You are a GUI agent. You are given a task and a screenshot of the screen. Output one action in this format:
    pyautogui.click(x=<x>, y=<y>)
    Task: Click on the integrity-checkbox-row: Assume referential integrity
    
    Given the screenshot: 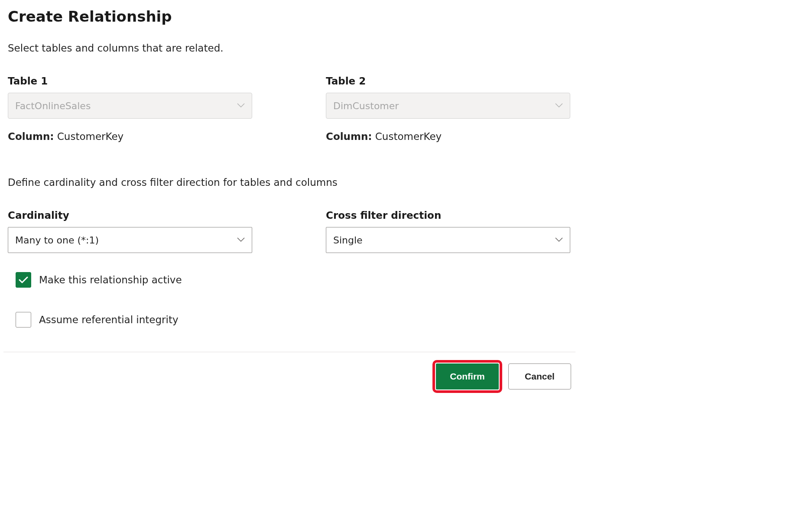 What is the action you would take?
    pyautogui.click(x=293, y=320)
    